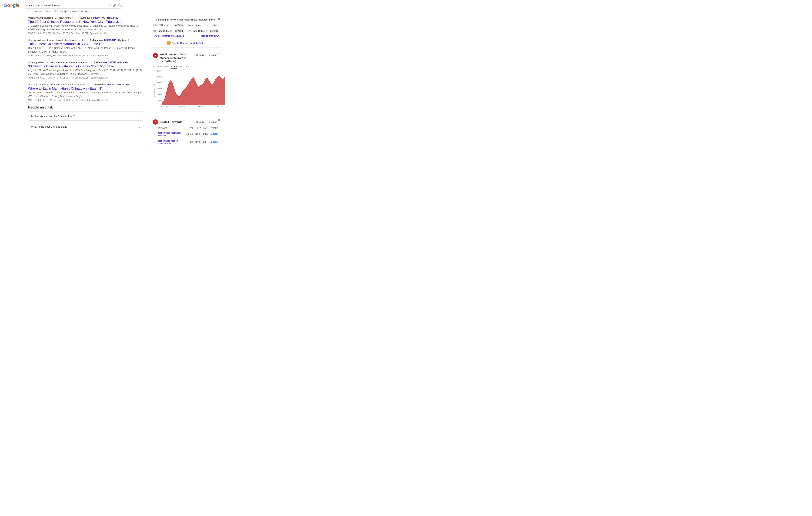  I want to click on offpage-value: 66/100, so click(179, 31).